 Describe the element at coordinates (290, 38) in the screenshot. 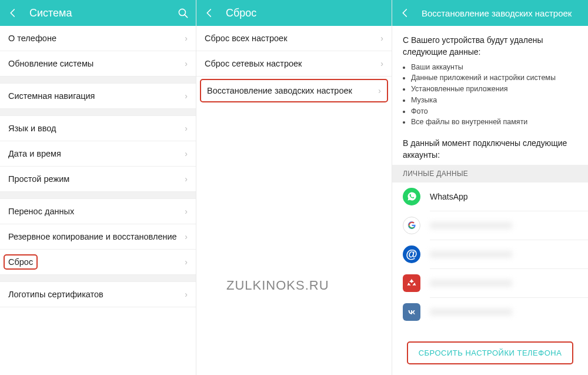

I see `list-item-label: Сброс всех настроек` at that location.